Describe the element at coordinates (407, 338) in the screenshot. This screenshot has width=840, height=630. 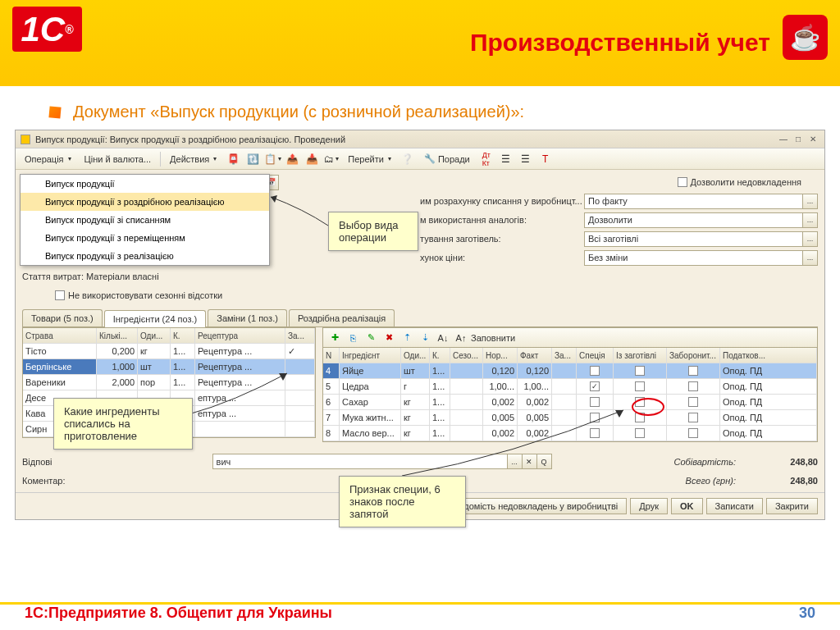
I see `up-icon: ⇡` at that location.